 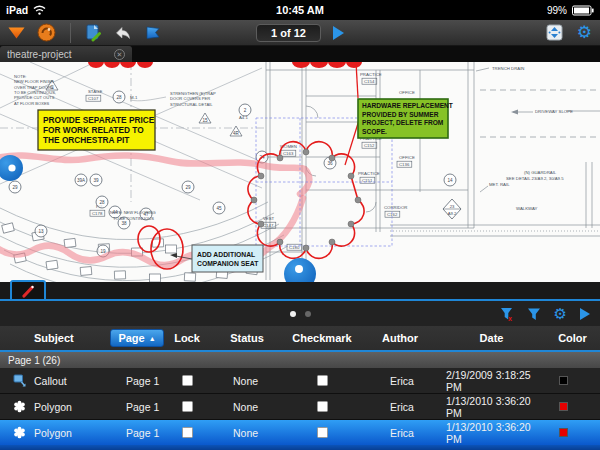 I want to click on callout-icon, so click(x=20, y=380).